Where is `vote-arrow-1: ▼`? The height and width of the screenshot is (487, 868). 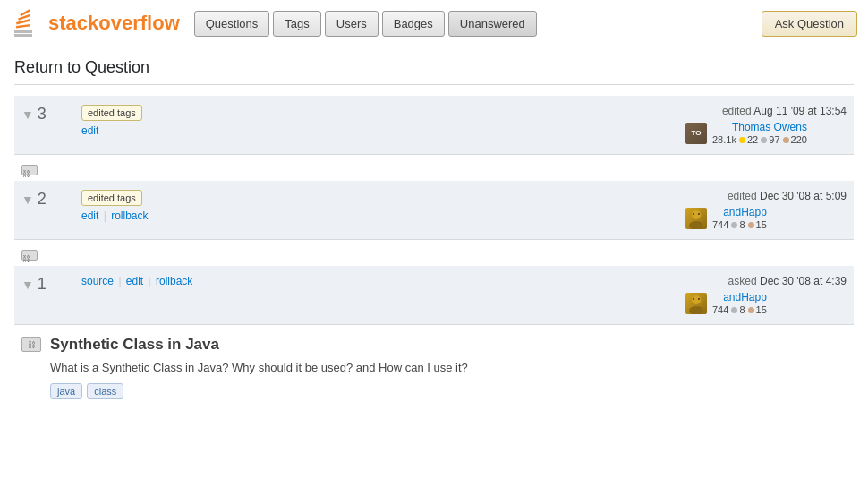
vote-arrow-1: ▼ is located at coordinates (28, 285).